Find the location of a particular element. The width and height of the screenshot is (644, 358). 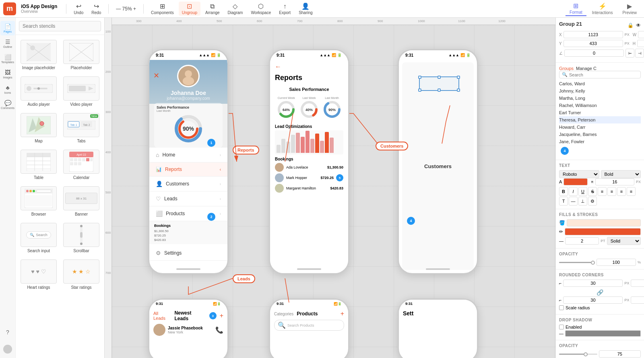

rp-corner-link-icon: 🔗 is located at coordinates (600, 292).